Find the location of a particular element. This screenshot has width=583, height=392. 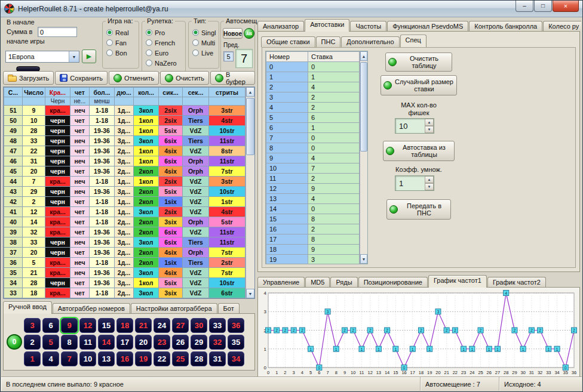

number-tile-33: 33 is located at coordinates (217, 326).